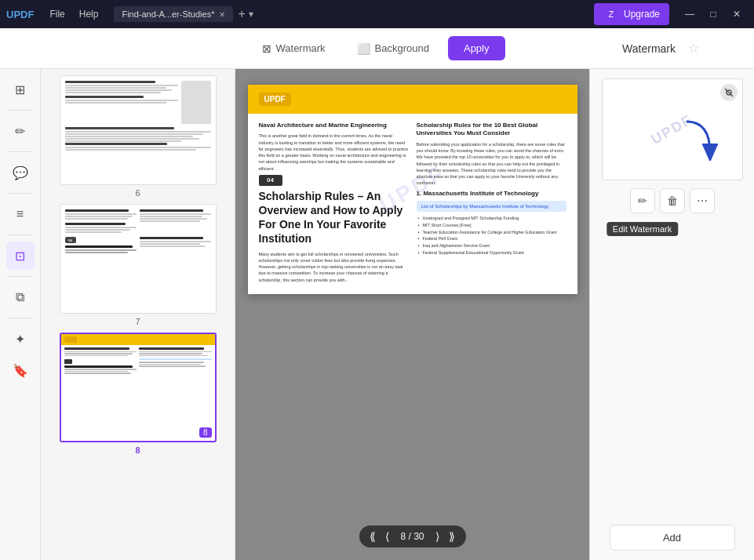 The width and height of the screenshot is (754, 560). Describe the element at coordinates (138, 259) in the screenshot. I see `thumb-img-7: 04` at that location.